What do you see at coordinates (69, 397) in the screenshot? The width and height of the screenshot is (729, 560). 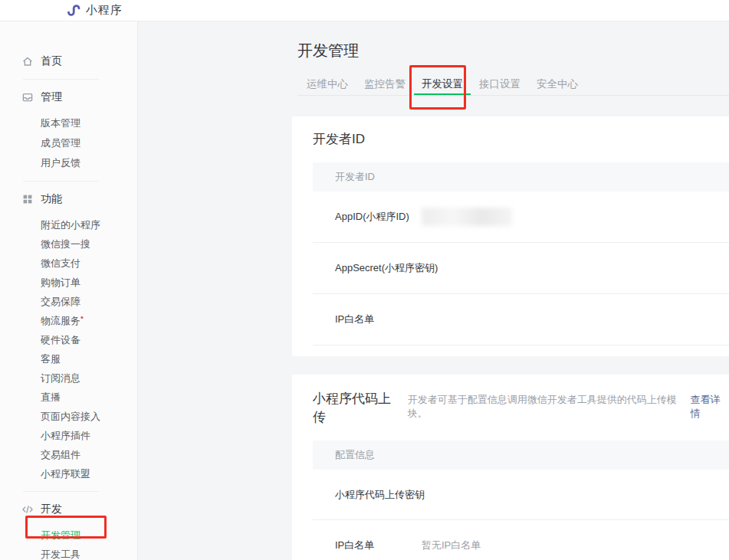 I see `sidebar-item-live: 直播` at bounding box center [69, 397].